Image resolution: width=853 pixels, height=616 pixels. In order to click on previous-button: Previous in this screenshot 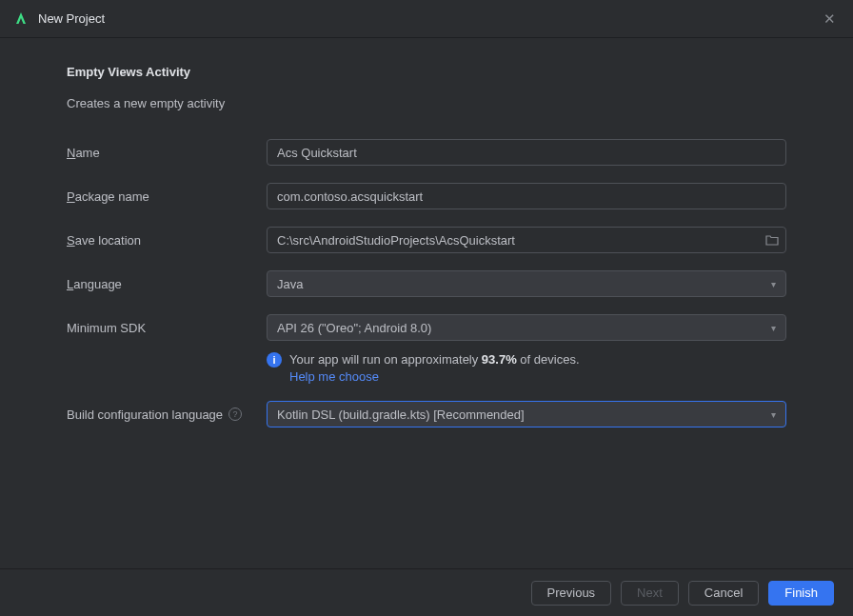, I will do `click(571, 593)`.